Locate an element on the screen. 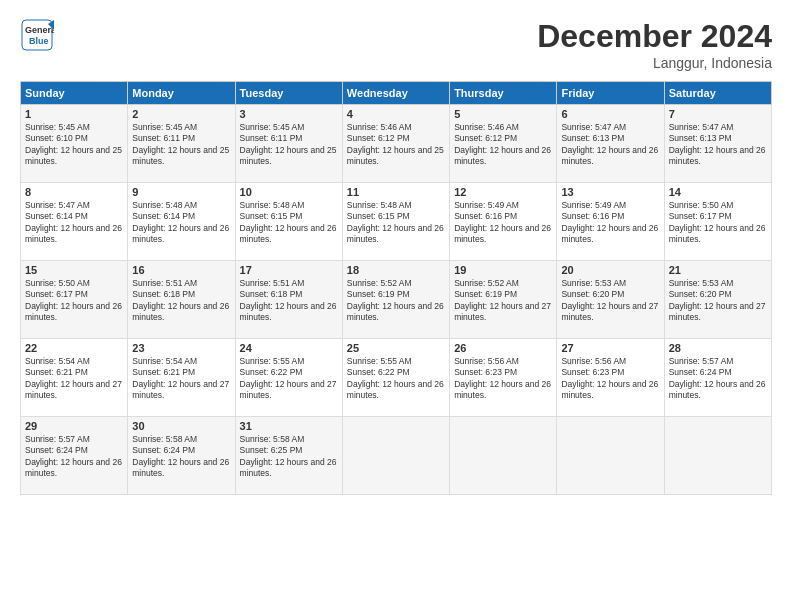  table-cell: 29Sunrise: 5:57 AM Sunset: 6:24 PM Dayli… is located at coordinates (74, 456).